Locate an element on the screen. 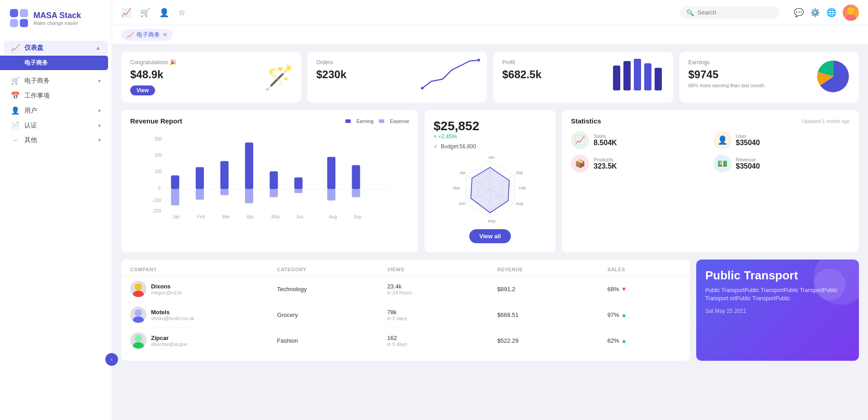  sidebar-item-dashboard: 📈 仪表盘 ▲ is located at coordinates (56, 48).